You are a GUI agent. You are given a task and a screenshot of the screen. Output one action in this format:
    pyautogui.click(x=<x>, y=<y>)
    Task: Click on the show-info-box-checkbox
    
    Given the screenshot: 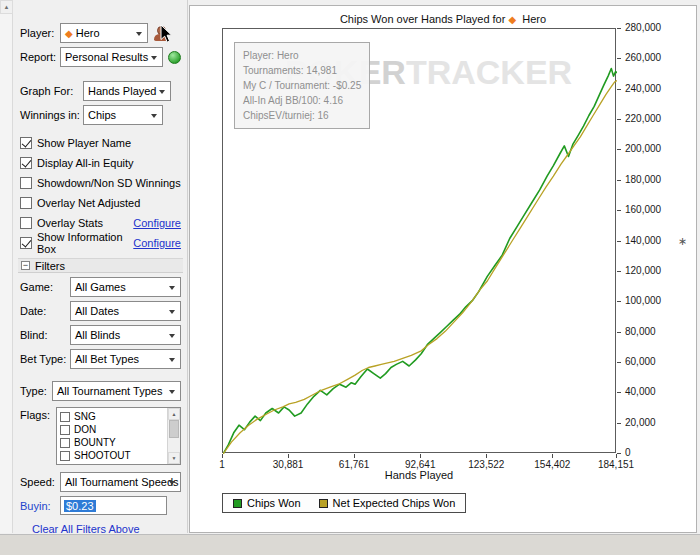 What is the action you would take?
    pyautogui.click(x=26, y=243)
    